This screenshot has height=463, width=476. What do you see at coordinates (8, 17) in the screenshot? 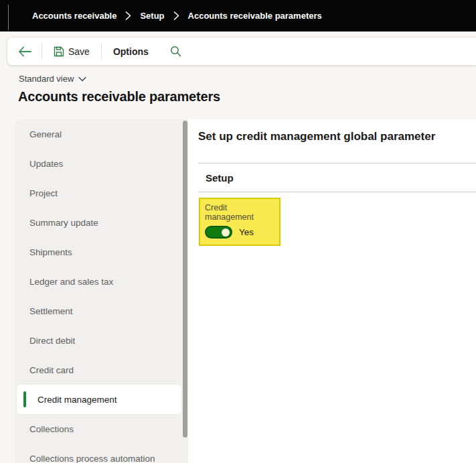
I see `nav-pane-edge` at bounding box center [8, 17].